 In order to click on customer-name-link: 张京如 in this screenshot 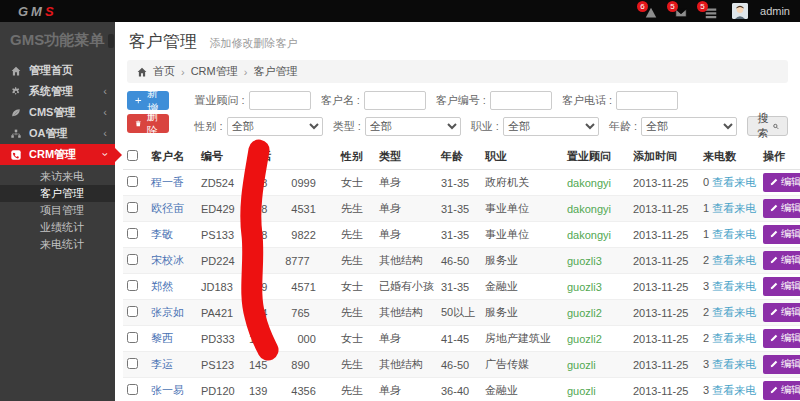, I will do `click(168, 312)`.